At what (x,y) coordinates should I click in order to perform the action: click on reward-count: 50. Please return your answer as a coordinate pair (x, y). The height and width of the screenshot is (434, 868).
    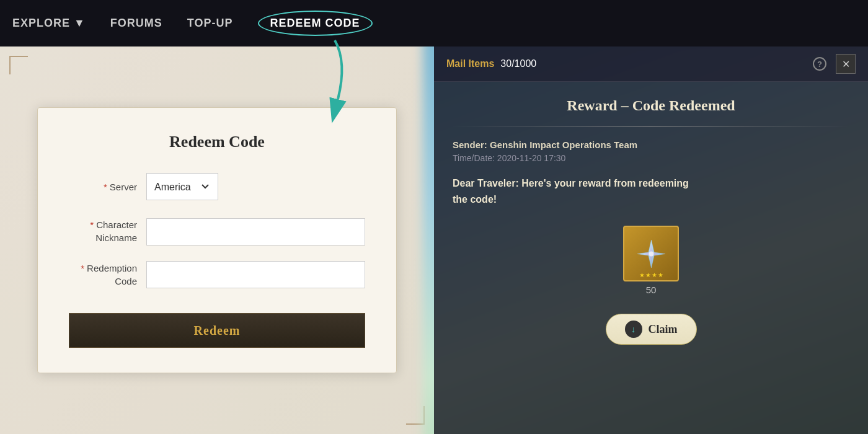
    Looking at the image, I should click on (651, 290).